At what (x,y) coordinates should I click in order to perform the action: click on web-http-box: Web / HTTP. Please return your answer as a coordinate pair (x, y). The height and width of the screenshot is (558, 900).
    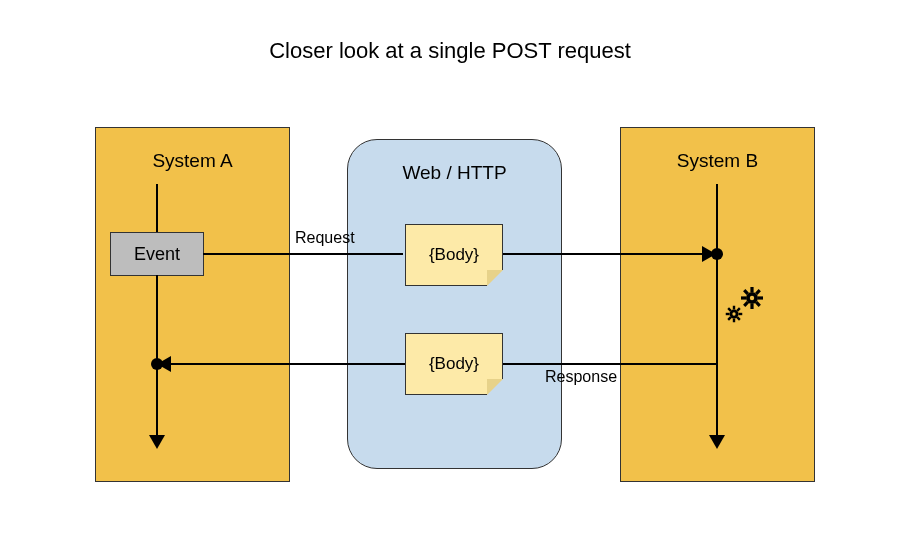
    Looking at the image, I should click on (454, 304).